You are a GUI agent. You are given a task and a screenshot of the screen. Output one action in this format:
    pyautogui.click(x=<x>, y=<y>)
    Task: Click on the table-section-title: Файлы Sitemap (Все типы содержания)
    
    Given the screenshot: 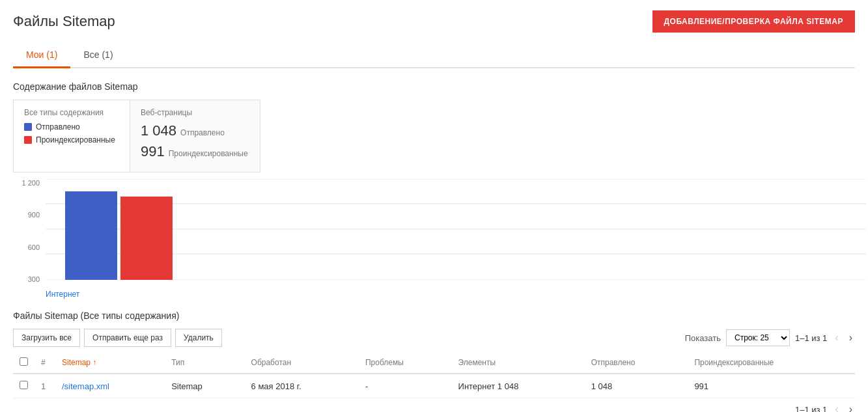 What is the action you would take?
    pyautogui.click(x=434, y=316)
    